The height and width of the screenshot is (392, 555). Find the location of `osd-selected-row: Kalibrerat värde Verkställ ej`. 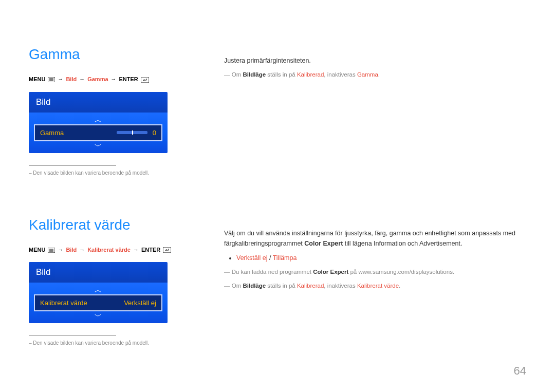

osd-selected-row: Kalibrerat värde Verkställ ej is located at coordinates (98, 303).